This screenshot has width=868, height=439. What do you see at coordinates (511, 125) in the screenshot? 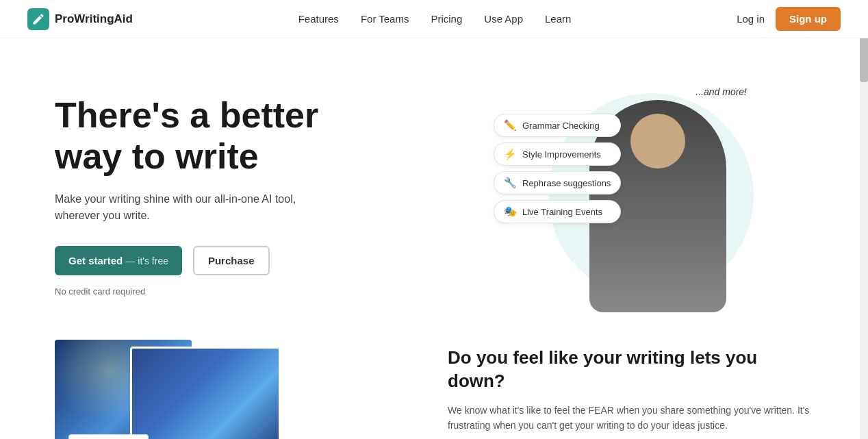
I see `grammar-icon: ✏️` at bounding box center [511, 125].